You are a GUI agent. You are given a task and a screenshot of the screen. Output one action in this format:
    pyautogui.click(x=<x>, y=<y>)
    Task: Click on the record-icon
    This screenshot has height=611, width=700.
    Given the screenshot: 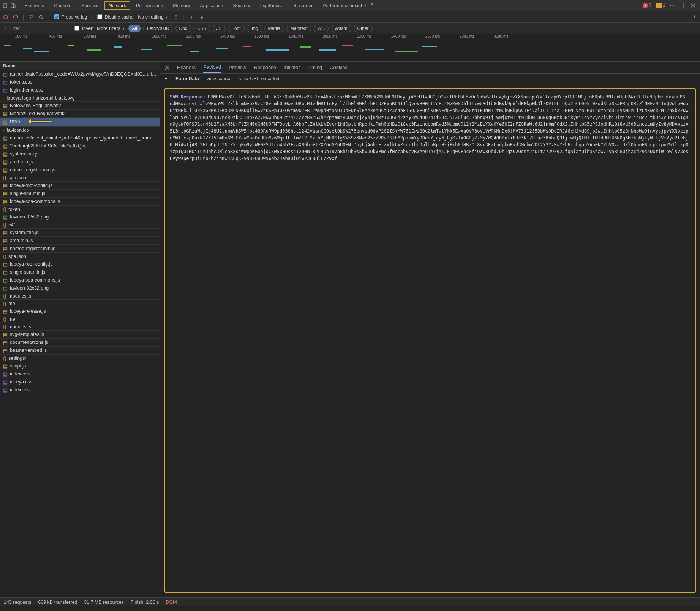 What is the action you would take?
    pyautogui.click(x=6, y=17)
    